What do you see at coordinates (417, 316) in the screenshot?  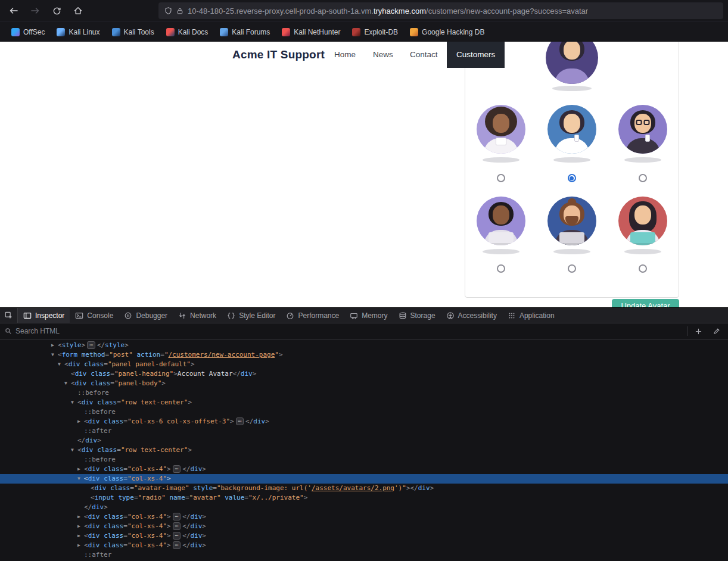 I see `devtools-tab-storage: Storage` at bounding box center [417, 316].